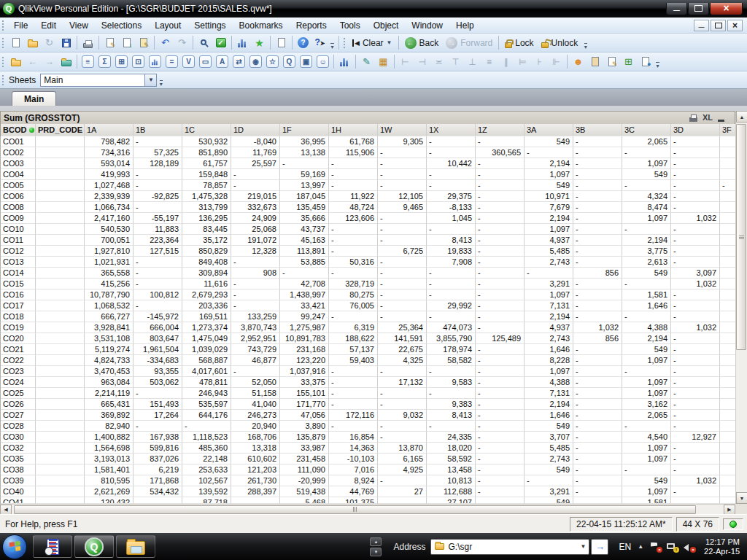 The width and height of the screenshot is (747, 560). Describe the element at coordinates (368, 251) in the screenshot. I see `table-row-co12: CO121,927,810127,515850,82912,328113,891…` at that location.